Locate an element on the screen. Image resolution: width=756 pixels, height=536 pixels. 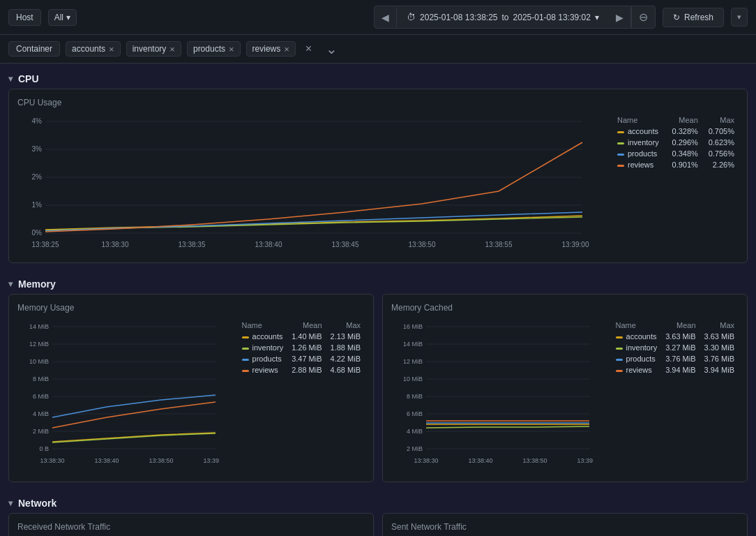
svg-text: 14 MiB is located at coordinates (39, 327).